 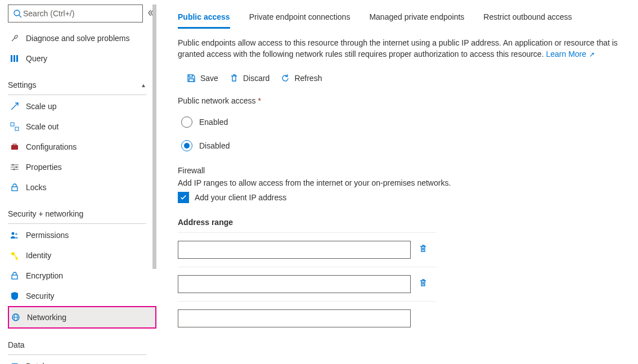 What do you see at coordinates (241, 197) in the screenshot?
I see `checkbox-label: Add your client IP address` at bounding box center [241, 197].